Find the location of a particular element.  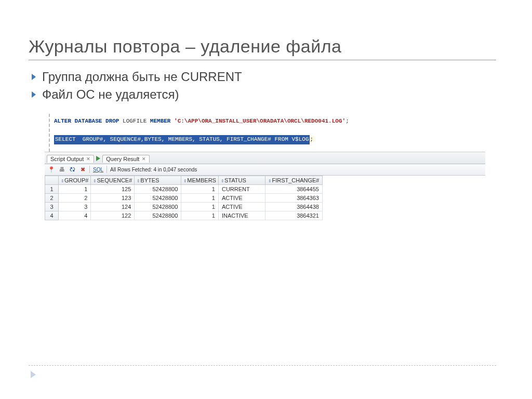

refresh-icon: 🗘 is located at coordinates (72, 169).